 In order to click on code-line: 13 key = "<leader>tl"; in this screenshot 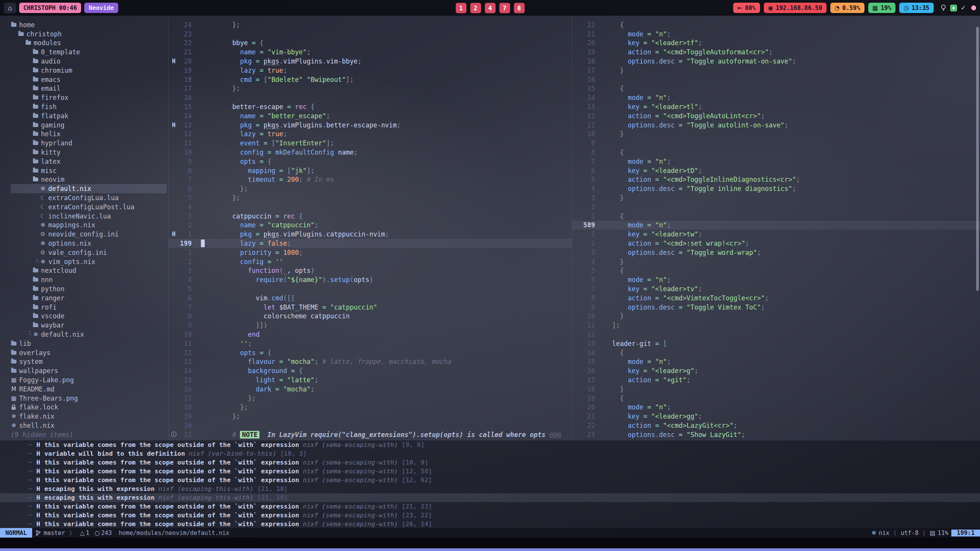, I will do `click(776, 107)`.